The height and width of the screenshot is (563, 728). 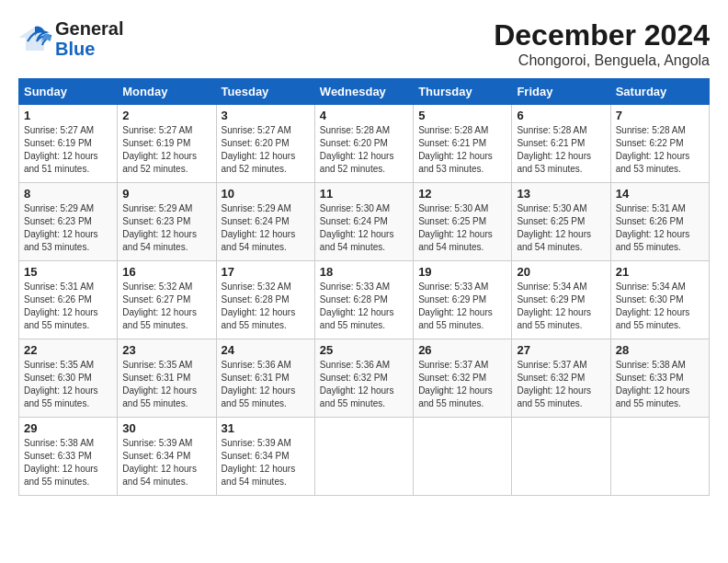 What do you see at coordinates (364, 92) in the screenshot?
I see `col-wednesday: Wednesday` at bounding box center [364, 92].